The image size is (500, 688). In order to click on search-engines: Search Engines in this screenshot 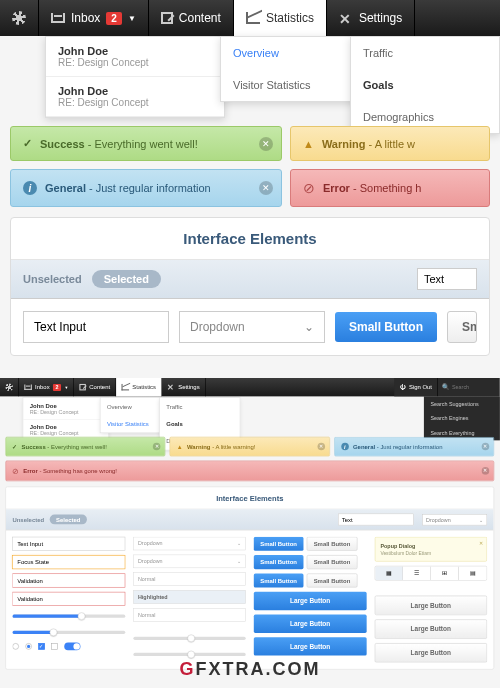, I will do `click(462, 418)`.